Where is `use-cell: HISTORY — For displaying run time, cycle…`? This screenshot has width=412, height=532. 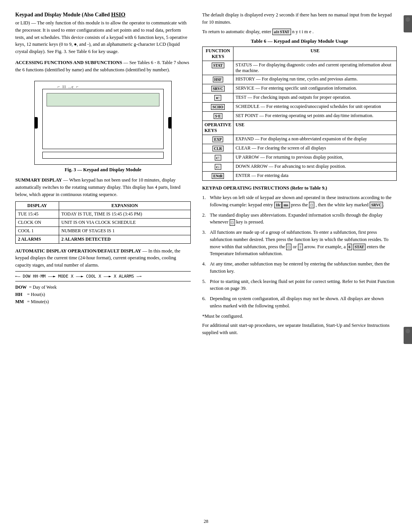 use-cell: HISTORY — For displaying run time, cycle… is located at coordinates (315, 80).